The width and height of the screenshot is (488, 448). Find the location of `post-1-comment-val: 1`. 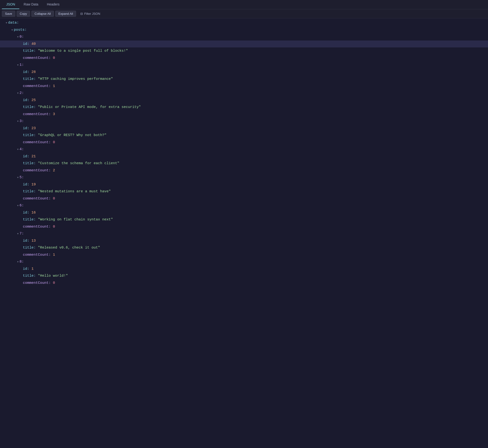

post-1-comment-val: 1 is located at coordinates (54, 86).